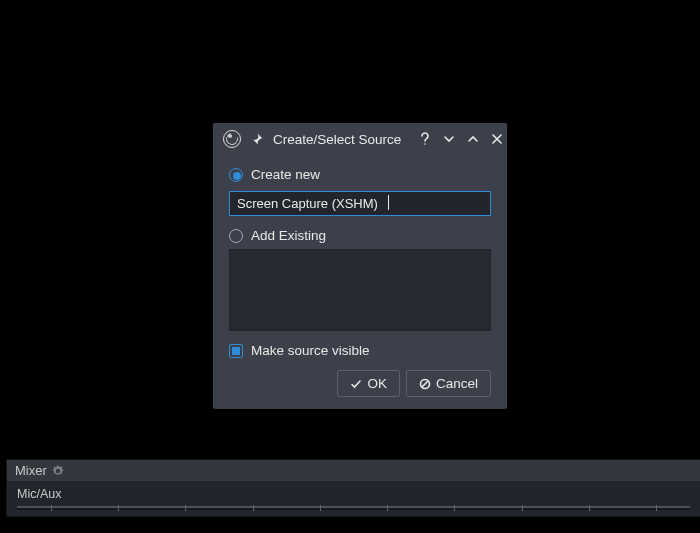 The image size is (700, 533). I want to click on create-new-label: Create new, so click(286, 174).